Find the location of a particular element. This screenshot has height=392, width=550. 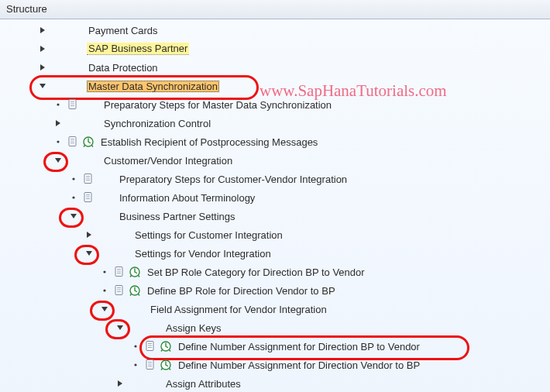

panel-title: Structure is located at coordinates (26, 9).